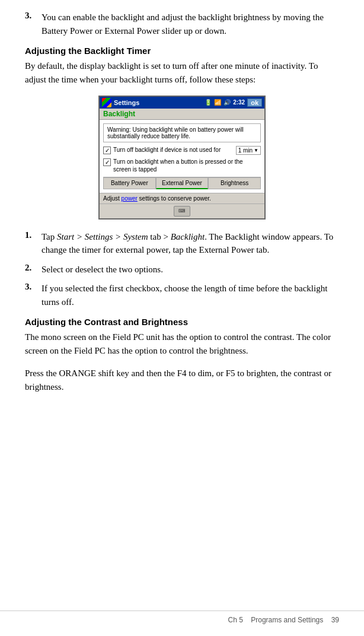 Image resolution: width=364 pixels, height=636 pixels. What do you see at coordinates (218, 102) in the screenshot?
I see `signal-icon: 📶` at bounding box center [218, 102].